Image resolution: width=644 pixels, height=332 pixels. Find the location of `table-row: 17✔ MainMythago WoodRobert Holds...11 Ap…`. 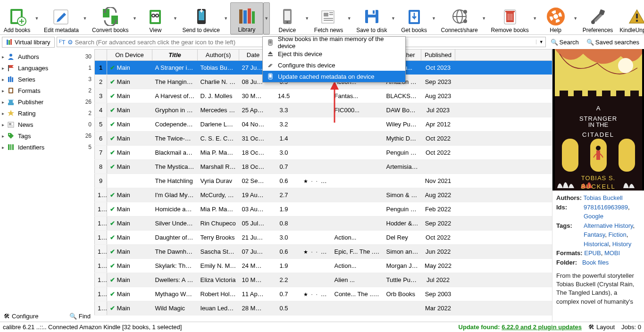

table-row: 17✔ MainMythago WoodRobert Holds...11 Ap… is located at coordinates (324, 294).